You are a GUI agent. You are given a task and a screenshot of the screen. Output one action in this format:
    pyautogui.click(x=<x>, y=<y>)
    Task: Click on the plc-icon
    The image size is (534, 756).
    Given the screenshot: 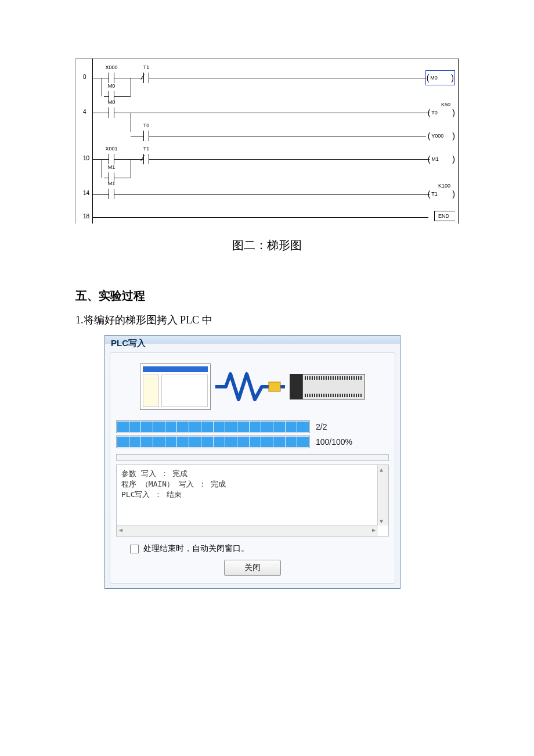 What is the action you would take?
    pyautogui.click(x=327, y=387)
    